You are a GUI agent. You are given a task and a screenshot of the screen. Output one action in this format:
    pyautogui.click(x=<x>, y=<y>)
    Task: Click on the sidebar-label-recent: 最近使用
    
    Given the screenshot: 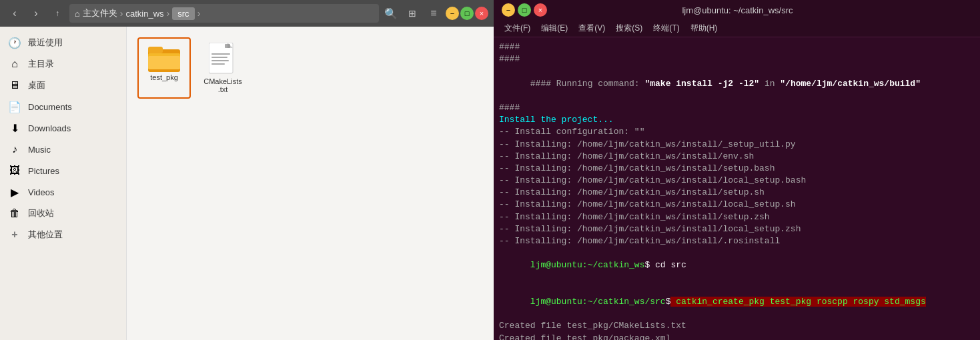 What is the action you would take?
    pyautogui.click(x=45, y=43)
    